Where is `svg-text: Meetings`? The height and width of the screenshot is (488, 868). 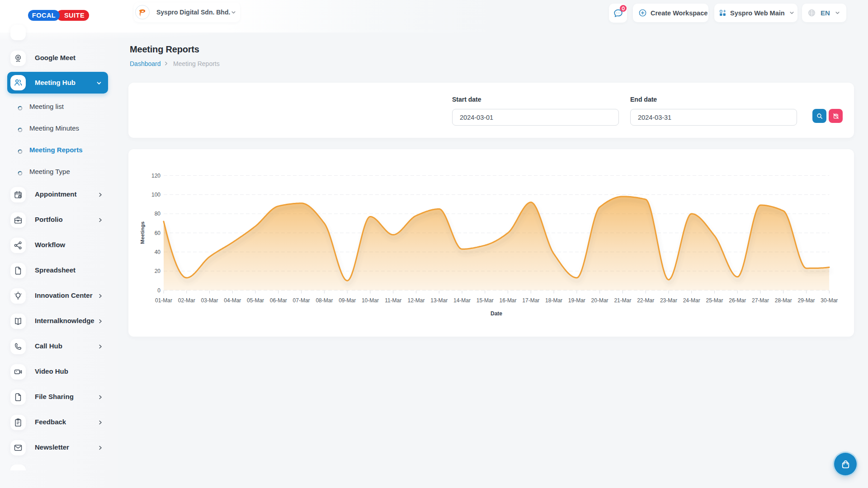
svg-text: Meetings is located at coordinates (142, 233).